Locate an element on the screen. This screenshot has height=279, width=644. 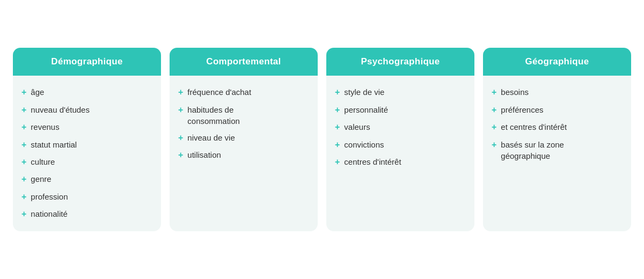
item-label: convictions is located at coordinates (364, 145).